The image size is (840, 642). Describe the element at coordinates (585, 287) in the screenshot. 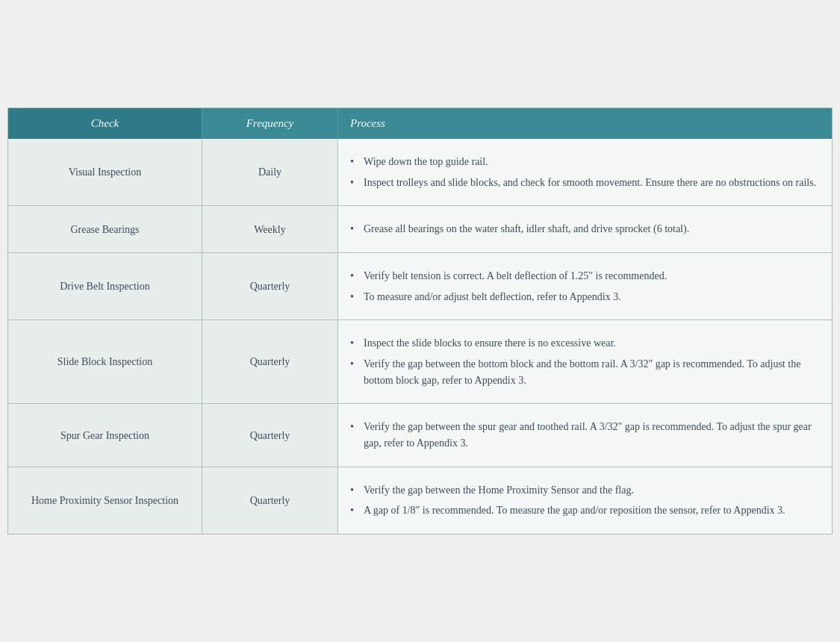

I see `process-cell-drive-belt-inspection: Verify belt tension is correct. A belt d…` at that location.